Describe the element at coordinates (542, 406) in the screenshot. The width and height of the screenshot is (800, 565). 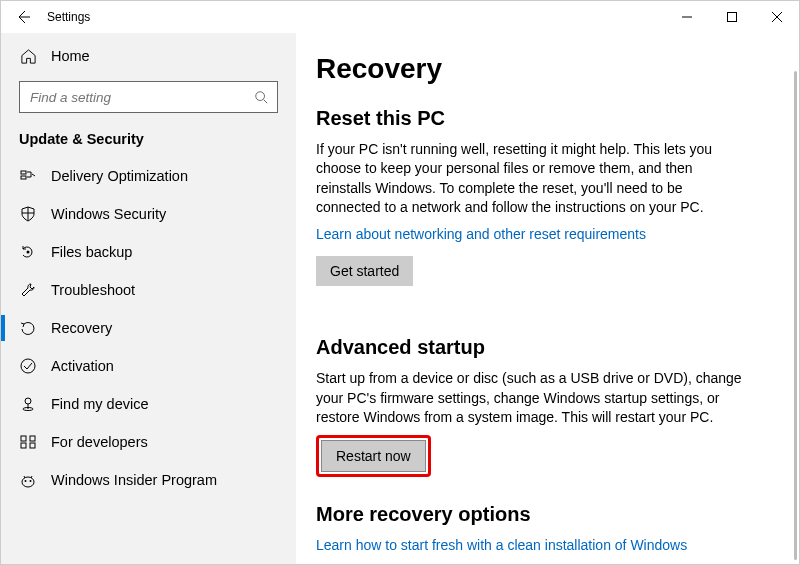
I see `advanced-section: Advanced startup Start up from a device …` at that location.